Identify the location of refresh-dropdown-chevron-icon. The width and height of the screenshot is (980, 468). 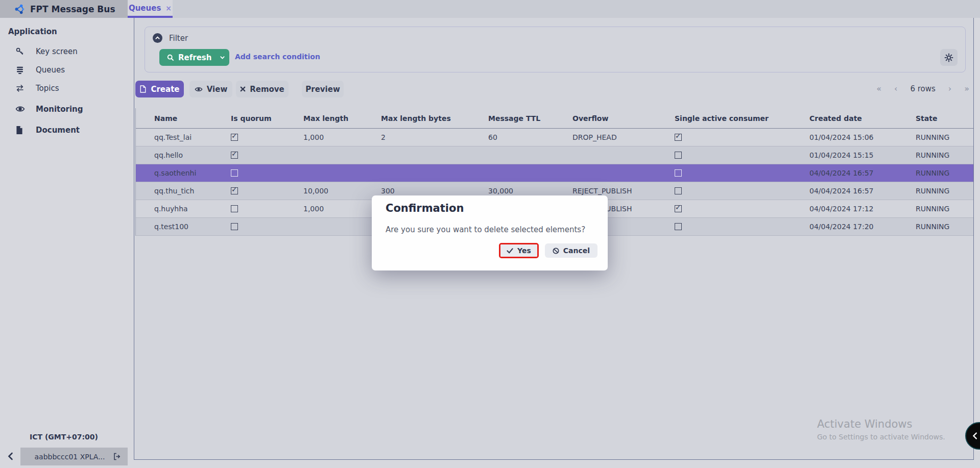
(223, 57).